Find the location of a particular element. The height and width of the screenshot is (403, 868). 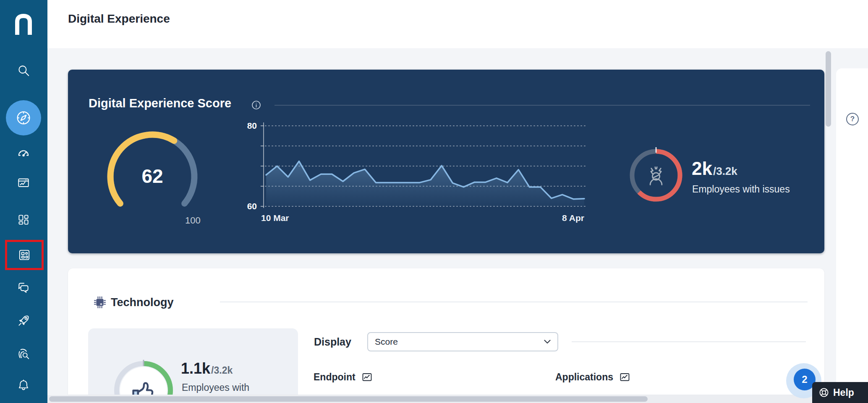

frustrated-person-icon is located at coordinates (656, 175).